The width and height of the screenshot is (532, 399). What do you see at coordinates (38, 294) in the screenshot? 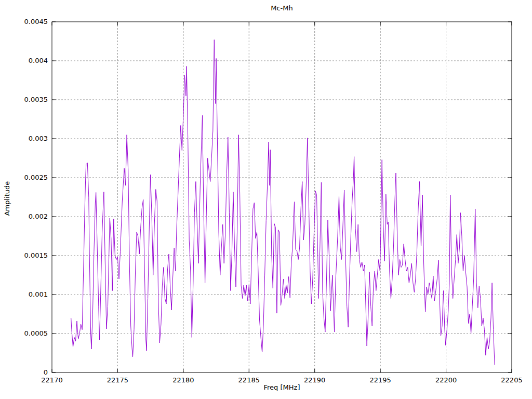
I see `y-tick-label: 0.001` at bounding box center [38, 294].